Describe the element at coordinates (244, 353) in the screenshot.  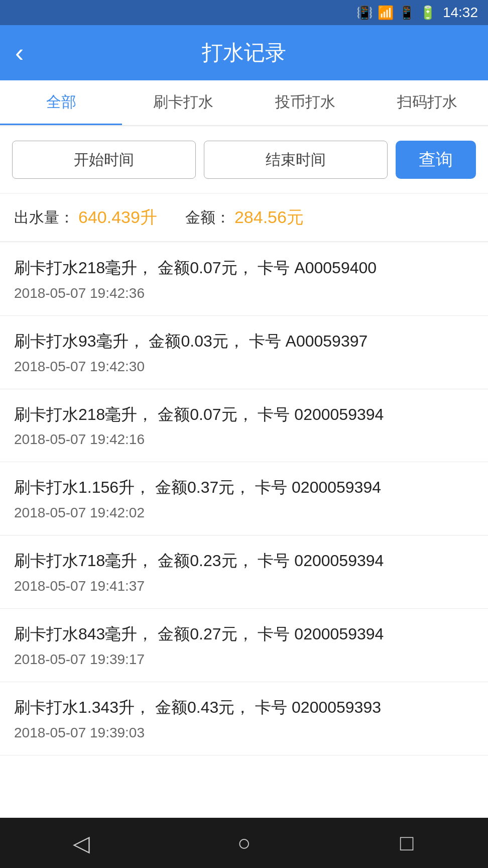
I see `record-item-1: 刷卡打水93毫升， 金额0.03元， 卡号 A000593972018-05-0…` at that location.